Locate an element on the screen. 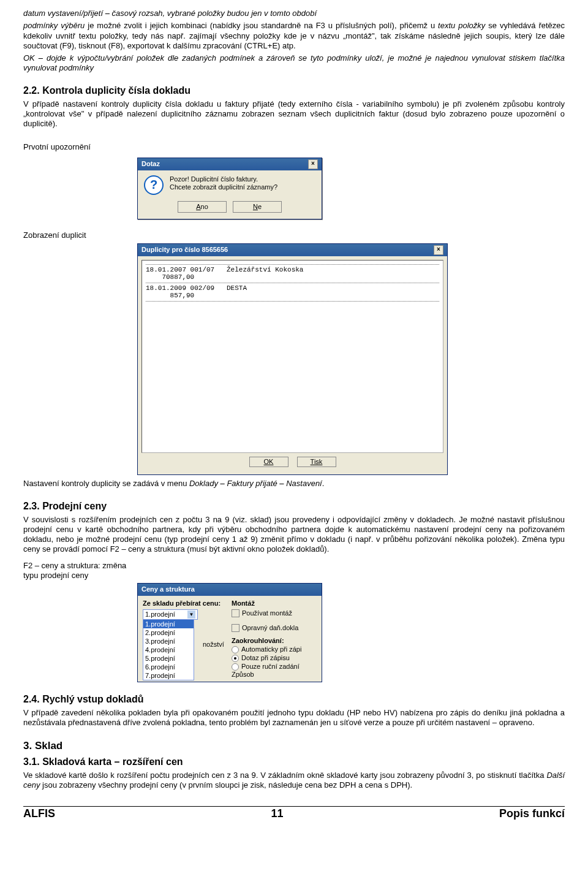 The width and height of the screenshot is (588, 887). combo-prodejni: 1.prodejní ▼ is located at coordinates (170, 614).